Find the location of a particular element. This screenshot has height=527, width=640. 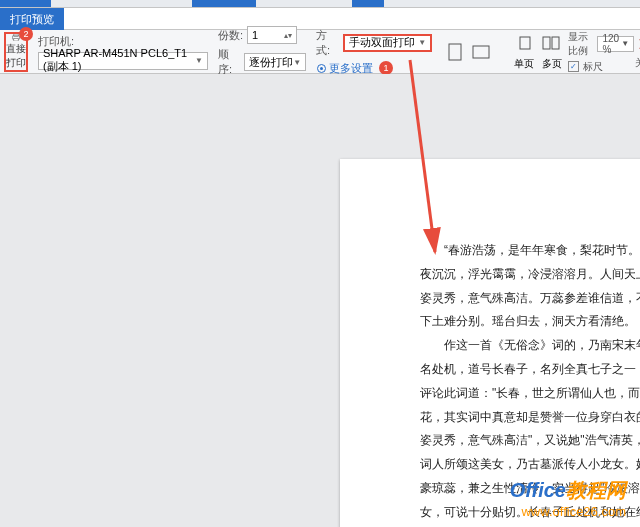

text-line: 评论此词道："长春，世之所谓仙人也，而词 is located at coordinates (530, 394).